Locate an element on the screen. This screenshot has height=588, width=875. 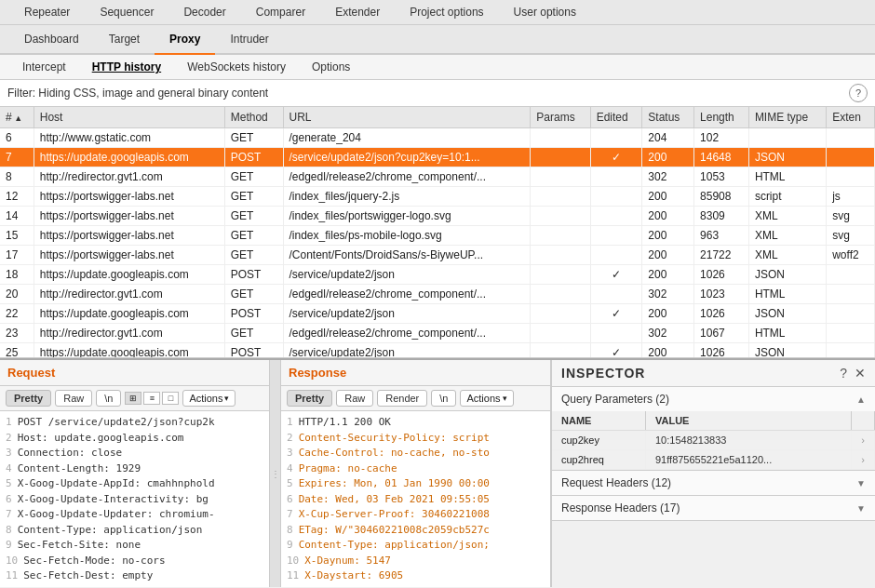
col-length: Length is located at coordinates (722, 117).